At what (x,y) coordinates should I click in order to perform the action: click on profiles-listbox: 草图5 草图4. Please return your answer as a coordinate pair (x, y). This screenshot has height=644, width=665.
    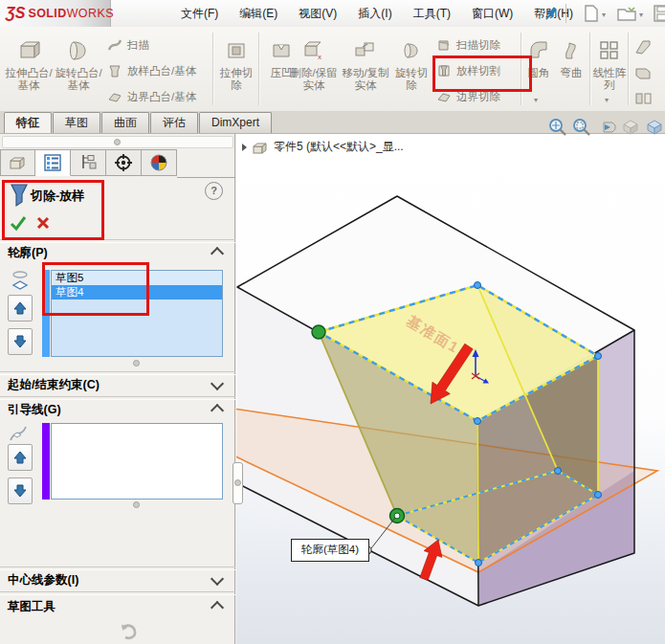
    Looking at the image, I should click on (137, 314).